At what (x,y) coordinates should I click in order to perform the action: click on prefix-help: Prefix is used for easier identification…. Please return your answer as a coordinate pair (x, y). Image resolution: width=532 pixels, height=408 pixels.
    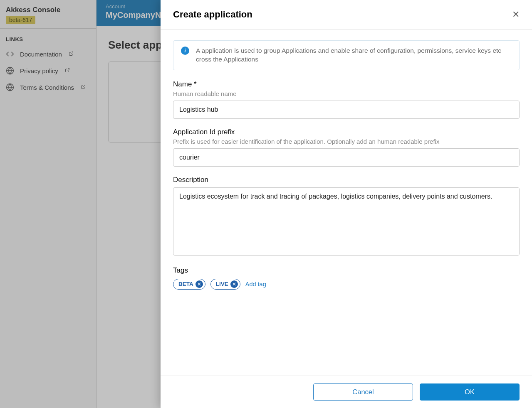
    Looking at the image, I should click on (346, 141).